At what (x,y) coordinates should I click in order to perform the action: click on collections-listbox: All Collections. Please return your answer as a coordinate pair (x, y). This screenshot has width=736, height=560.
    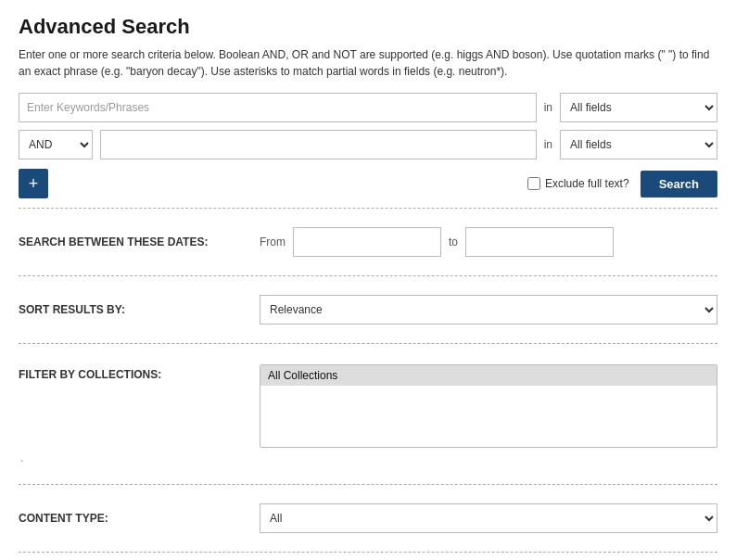
    Looking at the image, I should click on (489, 406).